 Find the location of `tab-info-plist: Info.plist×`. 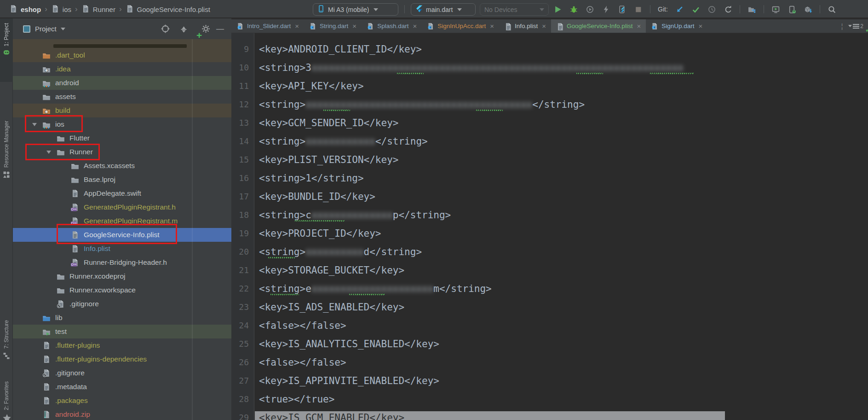

tab-info-plist: Info.plist× is located at coordinates (525, 26).